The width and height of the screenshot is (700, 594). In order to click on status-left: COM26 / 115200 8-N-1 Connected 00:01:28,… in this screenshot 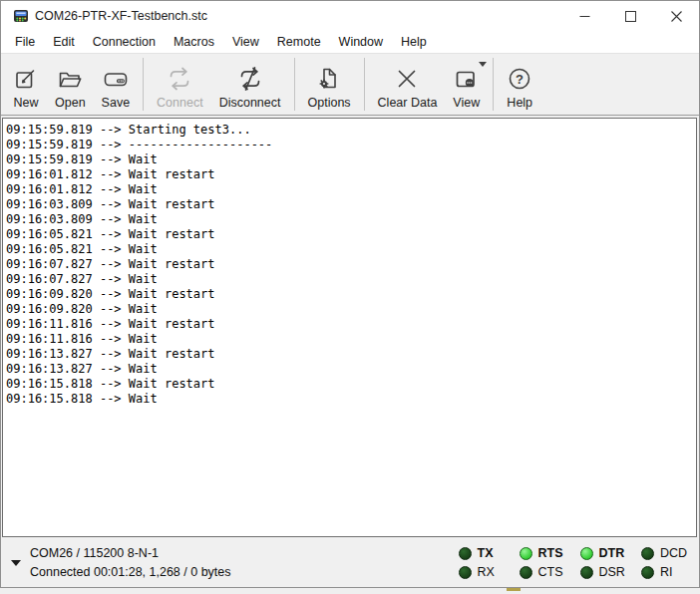, I will do `click(120, 563)`.